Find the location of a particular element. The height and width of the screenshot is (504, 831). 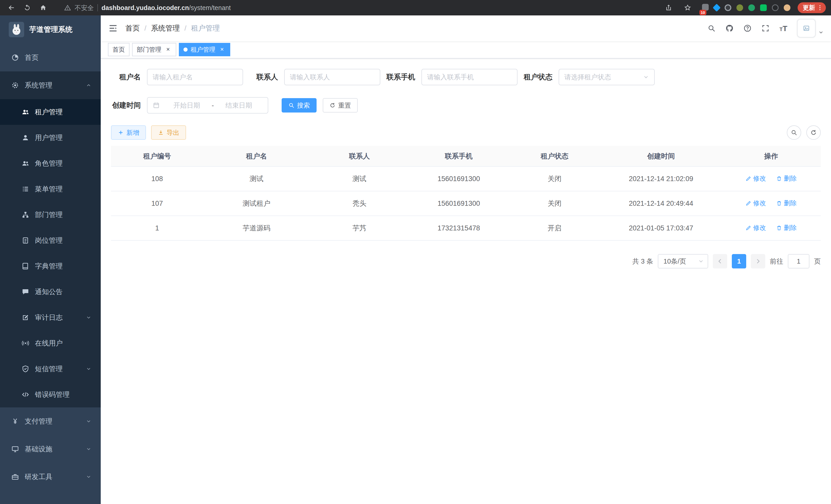

sidebar-item-role-management: 角色管理 is located at coordinates (51, 164).